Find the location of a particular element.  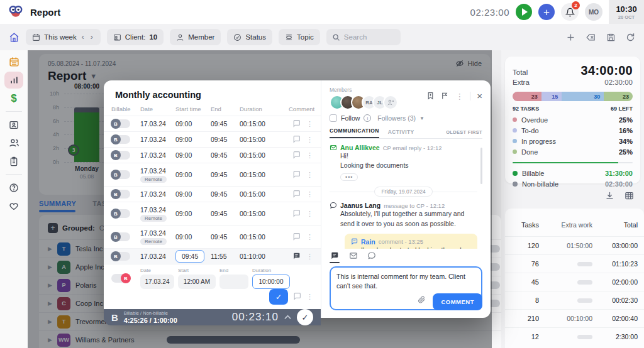

new-entry-date-input: 17.03.24 is located at coordinates (157, 281).